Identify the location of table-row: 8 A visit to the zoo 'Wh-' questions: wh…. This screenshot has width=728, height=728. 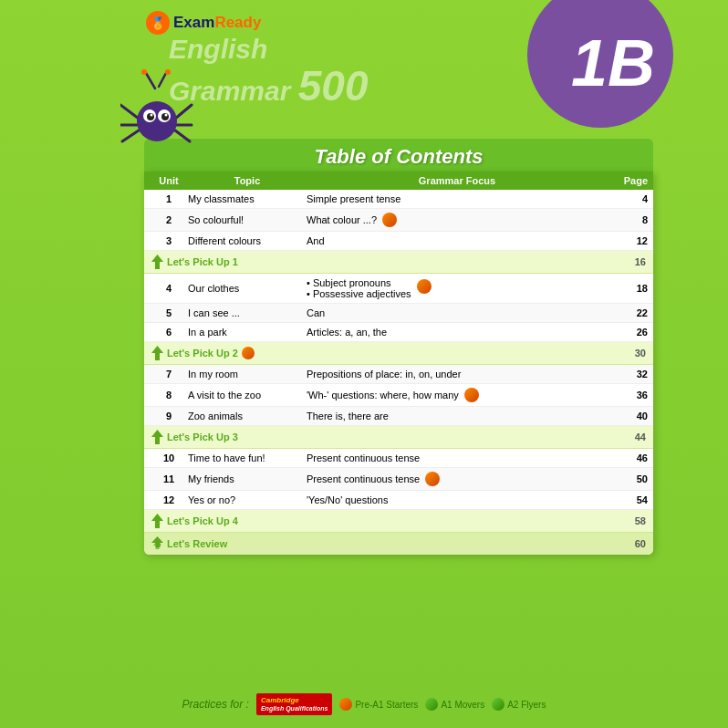
(399, 396).